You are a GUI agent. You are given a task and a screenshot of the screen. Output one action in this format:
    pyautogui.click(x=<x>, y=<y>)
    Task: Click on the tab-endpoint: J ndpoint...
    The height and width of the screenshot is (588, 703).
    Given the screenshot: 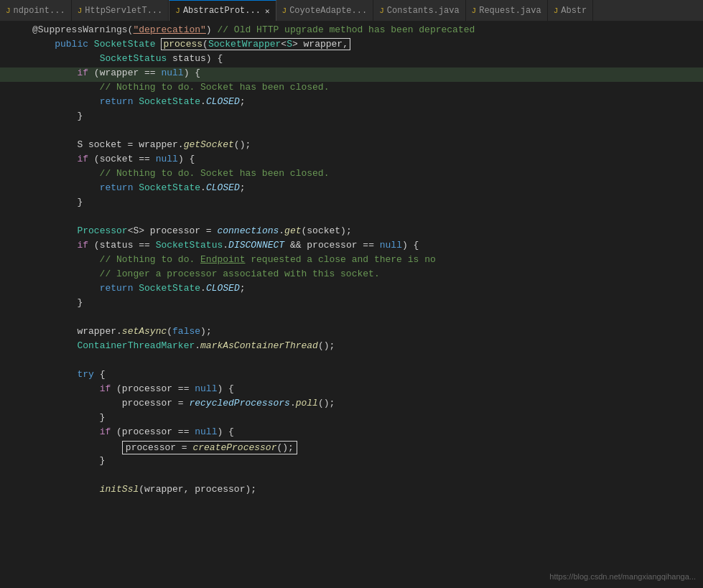 What is the action you would take?
    pyautogui.click(x=36, y=10)
    